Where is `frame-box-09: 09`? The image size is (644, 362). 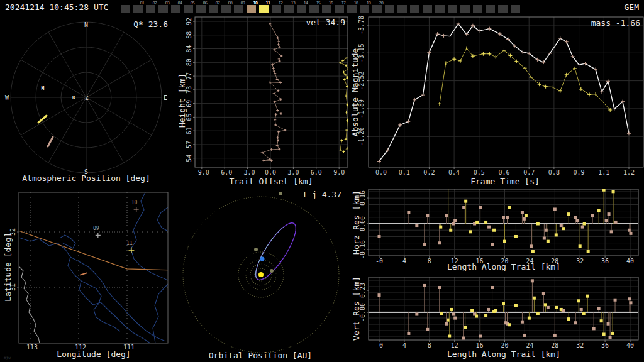
frame-box-09: 09 is located at coordinates (239, 9).